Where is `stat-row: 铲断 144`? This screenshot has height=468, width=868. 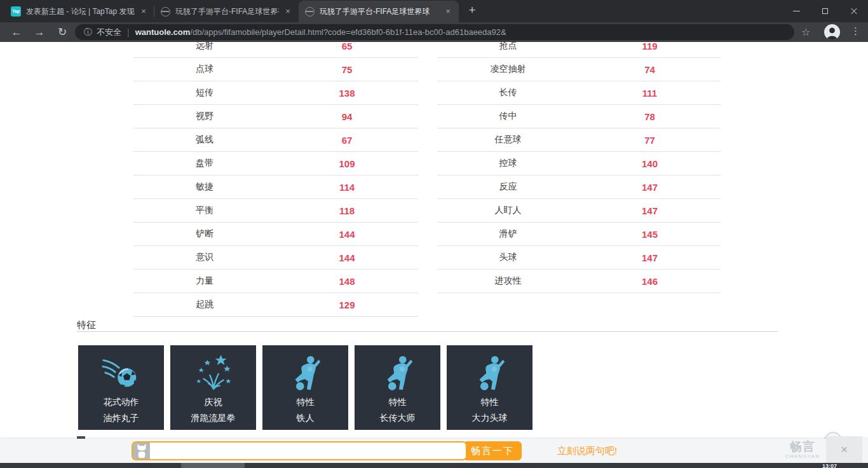
stat-row: 铲断 144 is located at coordinates (276, 234).